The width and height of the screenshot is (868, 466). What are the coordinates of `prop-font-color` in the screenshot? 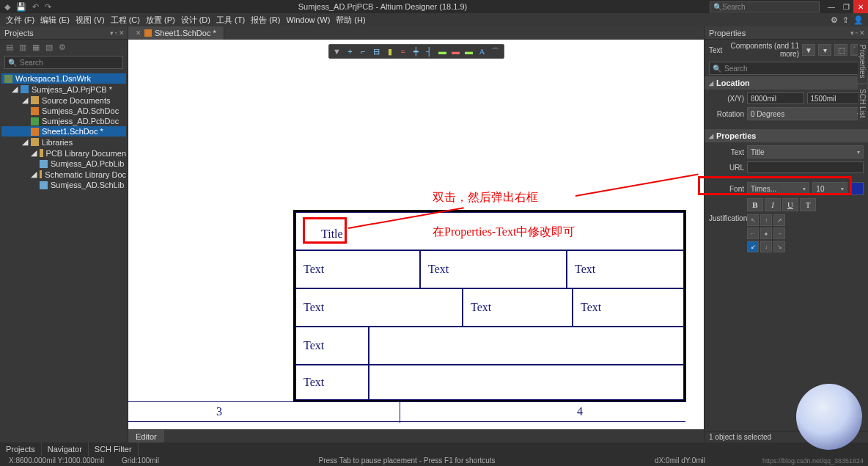 It's located at (857, 189).